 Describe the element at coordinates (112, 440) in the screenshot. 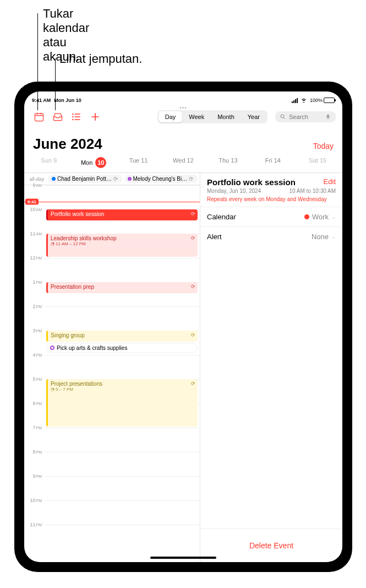

I see `hour-row: 7PM` at that location.